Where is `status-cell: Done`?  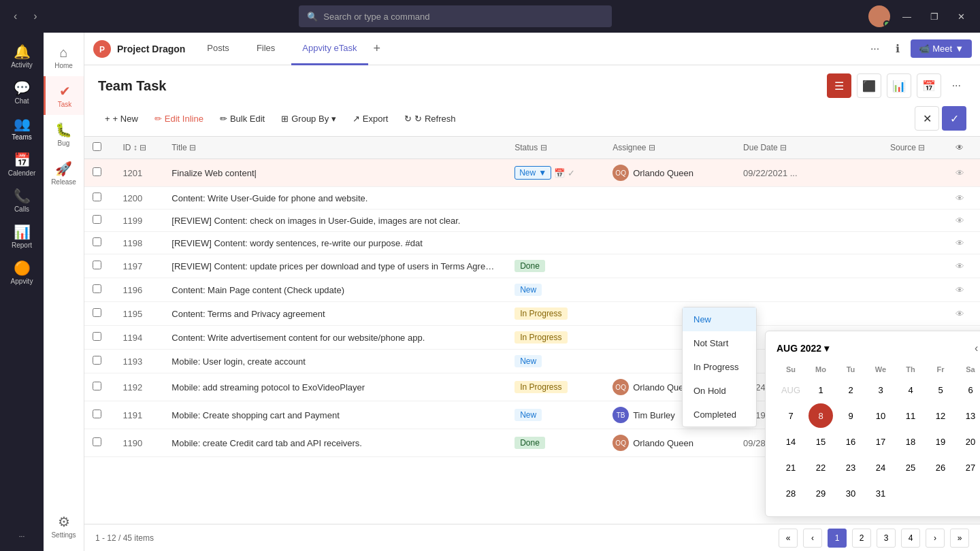
status-cell: Done is located at coordinates (555, 267).